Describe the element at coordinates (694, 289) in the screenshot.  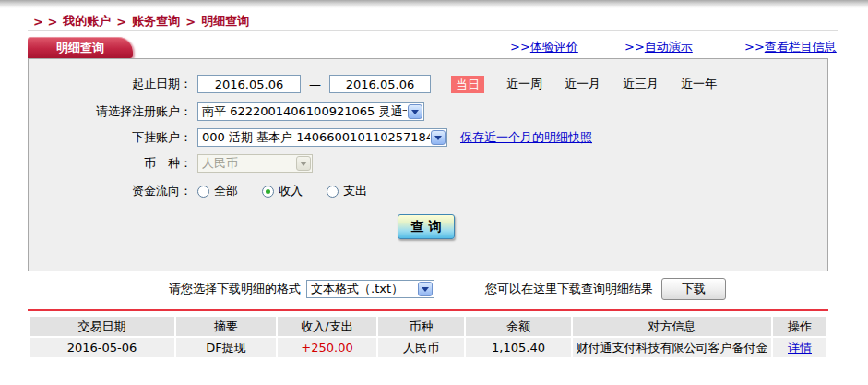
I see `download-button: 下载` at that location.